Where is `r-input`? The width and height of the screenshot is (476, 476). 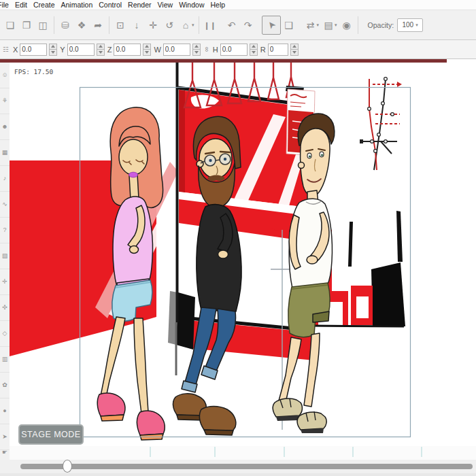
r-input is located at coordinates (278, 50).